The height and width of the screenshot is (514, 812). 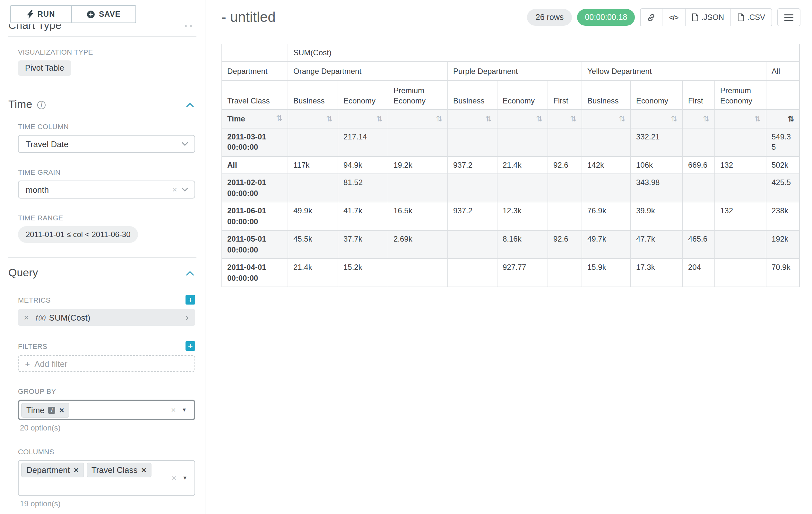 What do you see at coordinates (48, 470) in the screenshot?
I see `tag-label: Department` at bounding box center [48, 470].